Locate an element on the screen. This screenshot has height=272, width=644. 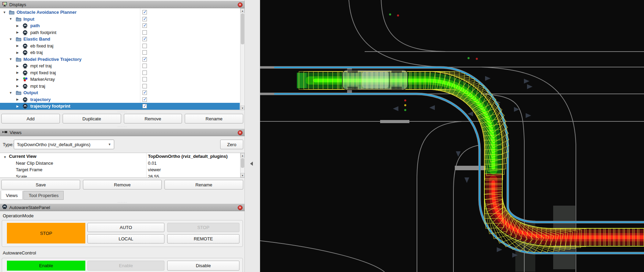
tree-item-input: ▼Input is located at coordinates (120, 19).